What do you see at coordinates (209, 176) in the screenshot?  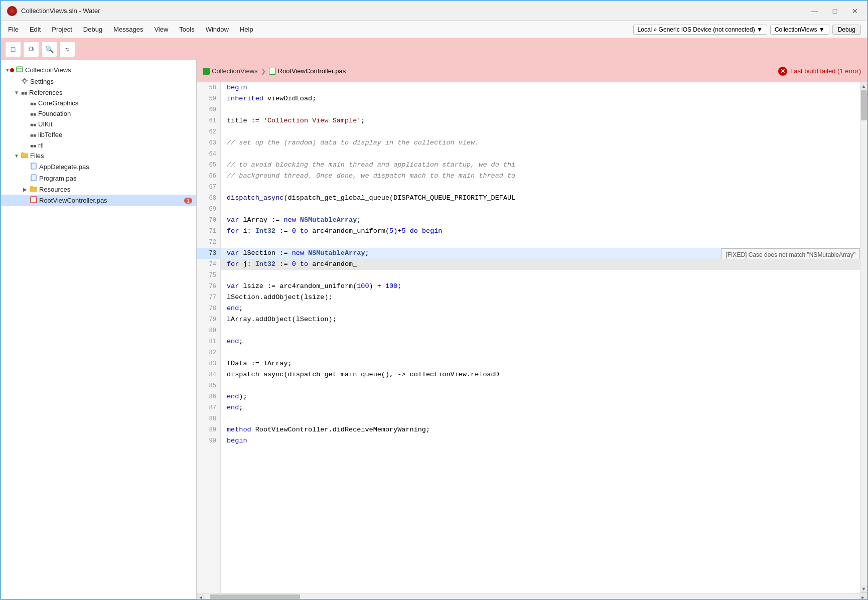 I see `line-number-66: 66` at bounding box center [209, 176].